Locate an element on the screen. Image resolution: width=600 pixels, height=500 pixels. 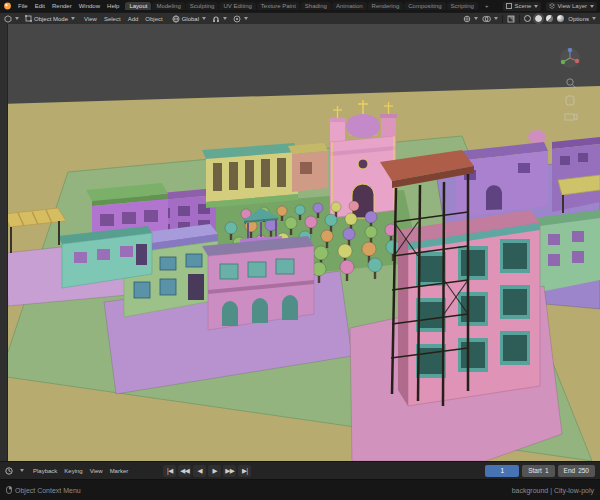
building-pink-center is located at coordinates (258, 283).